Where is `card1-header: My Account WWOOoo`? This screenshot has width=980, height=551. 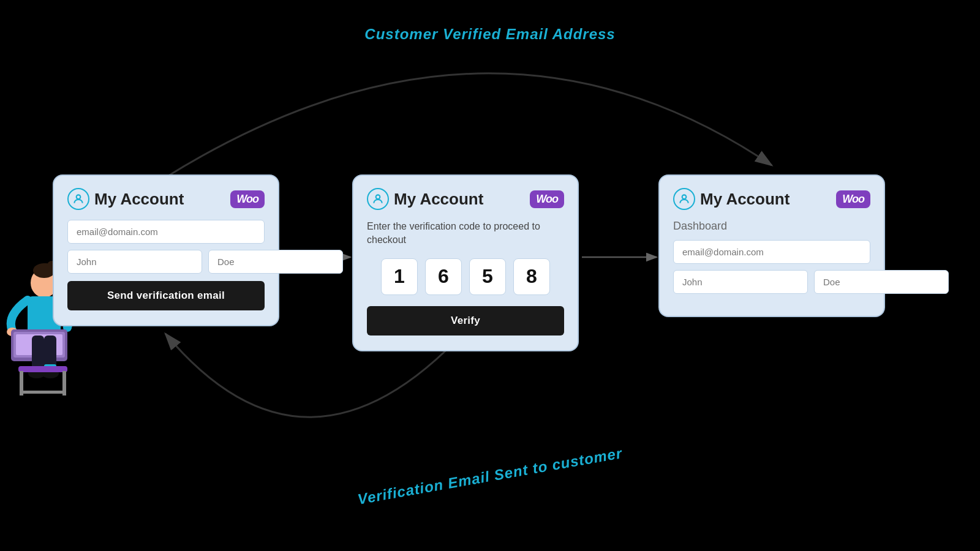 card1-header: My Account WWOOoo is located at coordinates (166, 199).